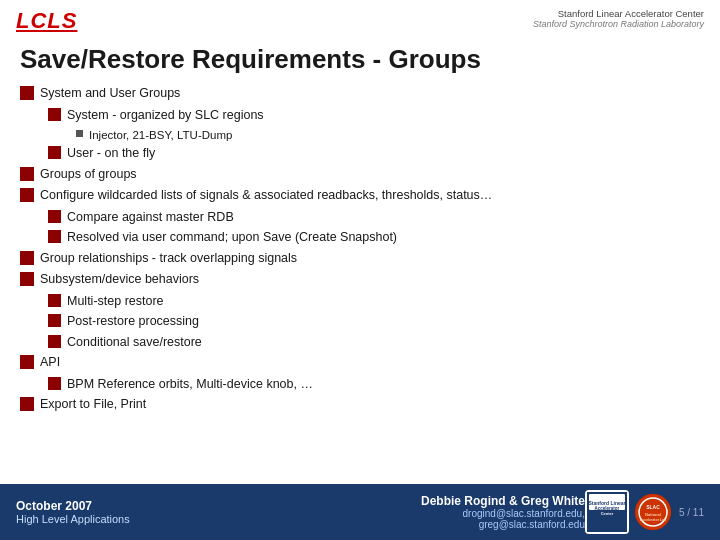 This screenshot has height=540, width=720. I want to click on sub-bullet-5-3: Conditional save/restore, so click(360, 343).